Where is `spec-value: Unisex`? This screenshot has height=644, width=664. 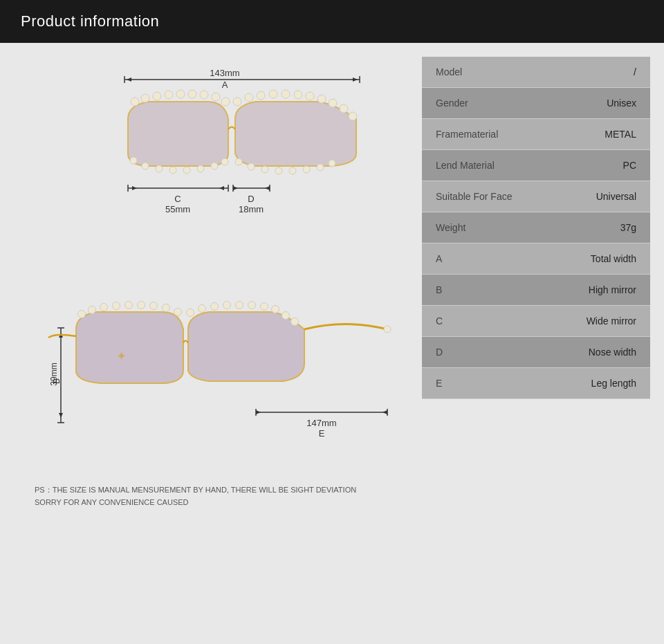
spec-value: Unisex is located at coordinates (602, 104).